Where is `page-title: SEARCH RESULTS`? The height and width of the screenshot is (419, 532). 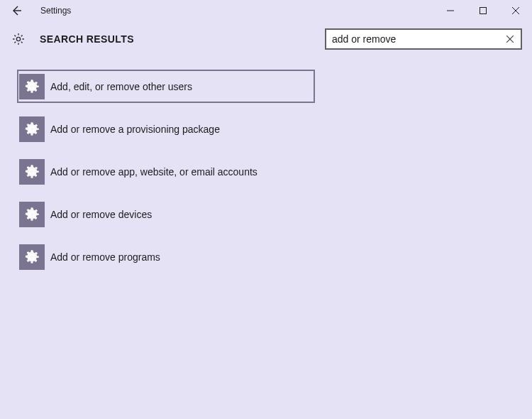
page-title: SEARCH RESULTS is located at coordinates (87, 39).